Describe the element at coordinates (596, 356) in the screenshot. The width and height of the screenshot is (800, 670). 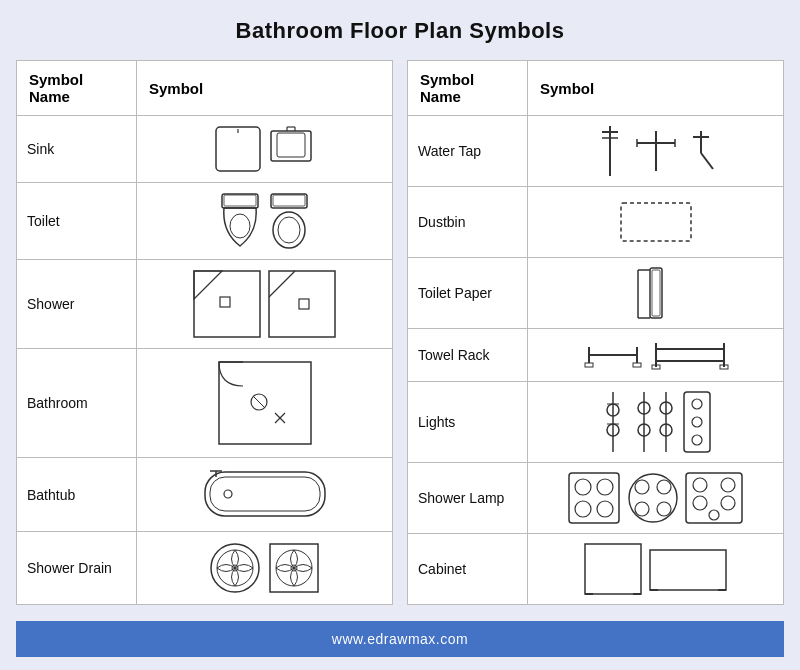
I see `table-row: Towel Rack` at that location.